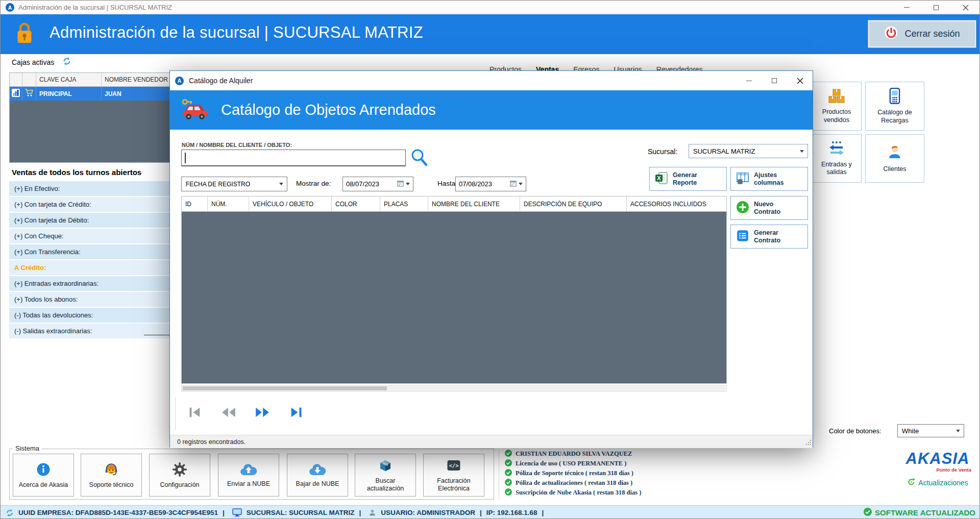 This screenshot has width=980, height=519. Describe the element at coordinates (317, 475) in the screenshot. I see `bajar-nube-button: Bajar de NUBE` at that location.